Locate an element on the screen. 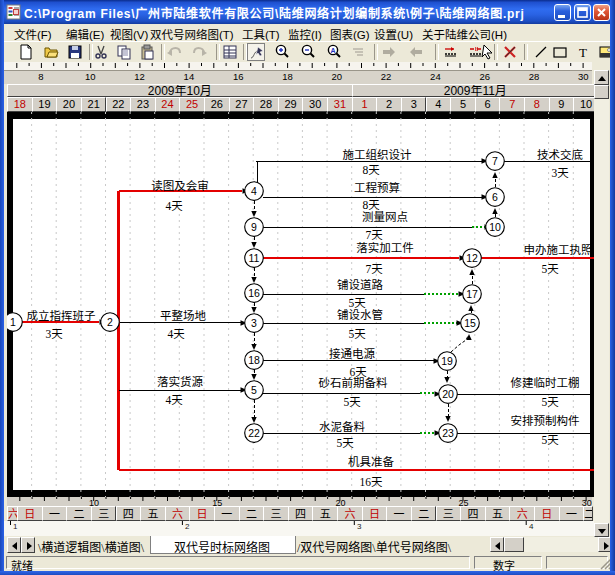 The height and width of the screenshot is (575, 615). svg-text: 24 is located at coordinates (436, 76).